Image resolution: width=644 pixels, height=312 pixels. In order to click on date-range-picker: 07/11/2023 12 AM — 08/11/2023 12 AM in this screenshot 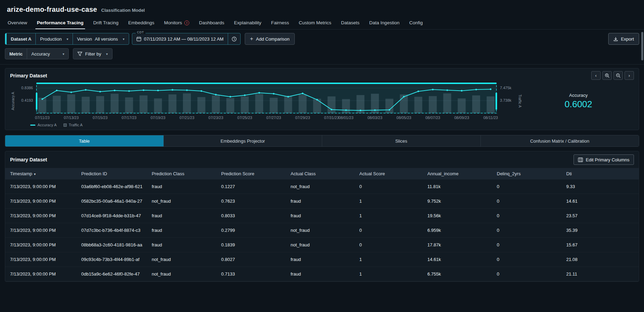, I will do `click(180, 39)`.